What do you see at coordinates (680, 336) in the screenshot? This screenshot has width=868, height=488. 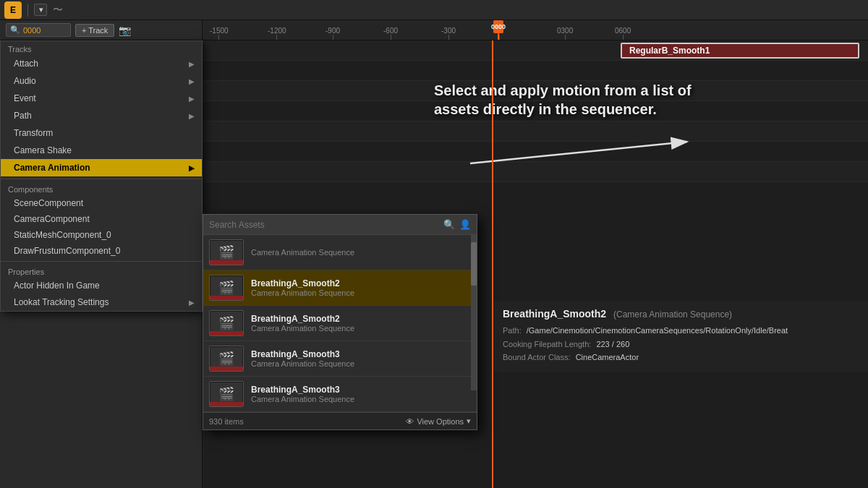 I see `info-panel: BreathingA_Smooth2 (Camera Animation Seq…` at bounding box center [680, 336].